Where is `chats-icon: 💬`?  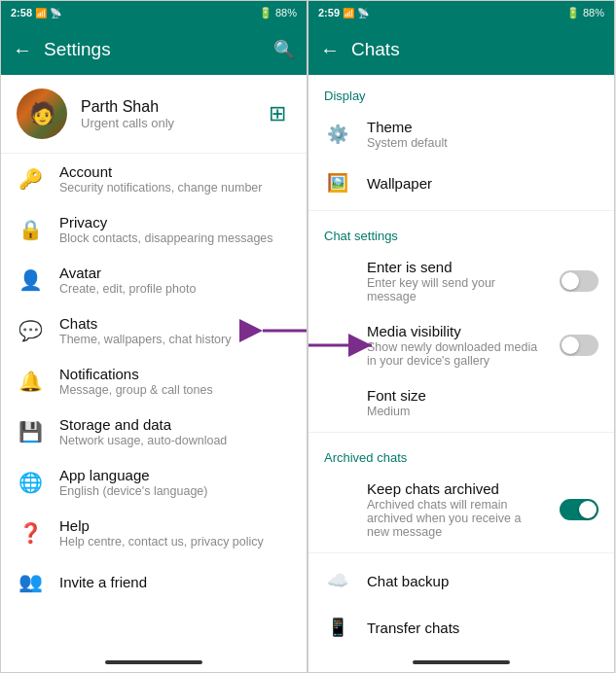 chats-icon: 💬 is located at coordinates (30, 331).